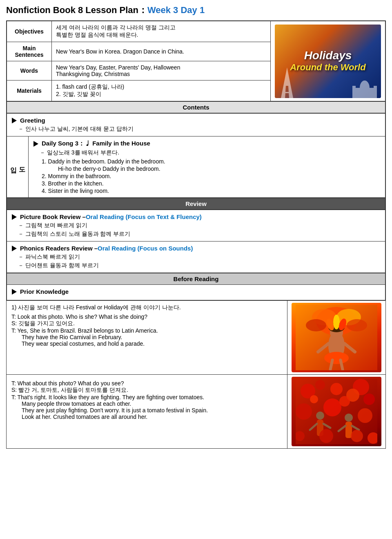 This screenshot has width=392, height=539. Describe the element at coordinates (147, 338) in the screenshot. I see `brazil-text: 1) 사진을 보며 다른 나라 Festival or Holiday에 관해 …` at that location.